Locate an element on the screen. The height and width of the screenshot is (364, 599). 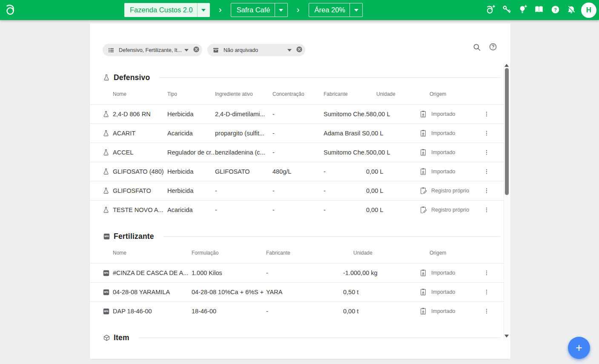
table-header-row is located at coordinates (297, 352).